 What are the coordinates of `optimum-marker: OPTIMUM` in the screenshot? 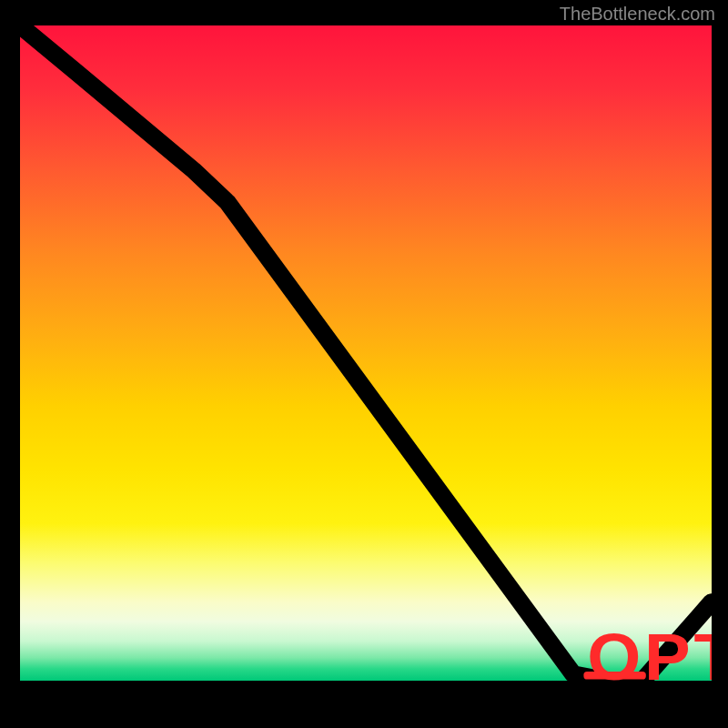 It's located at (648, 651).